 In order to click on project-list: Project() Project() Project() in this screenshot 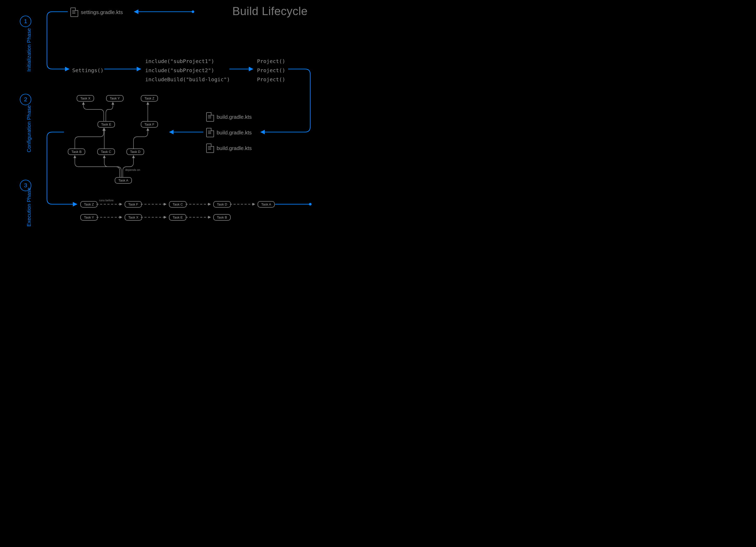, I will do `click(271, 71)`.